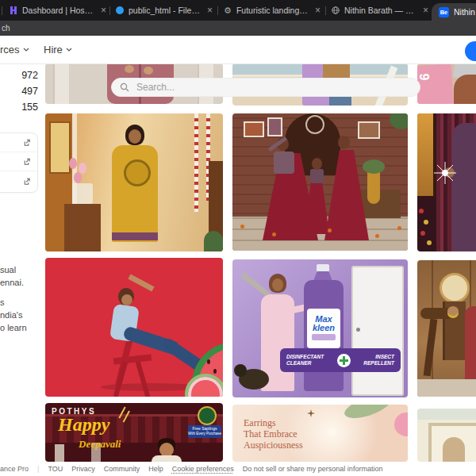  Describe the element at coordinates (398, 121) in the screenshot. I see `decor-greenery` at that location.